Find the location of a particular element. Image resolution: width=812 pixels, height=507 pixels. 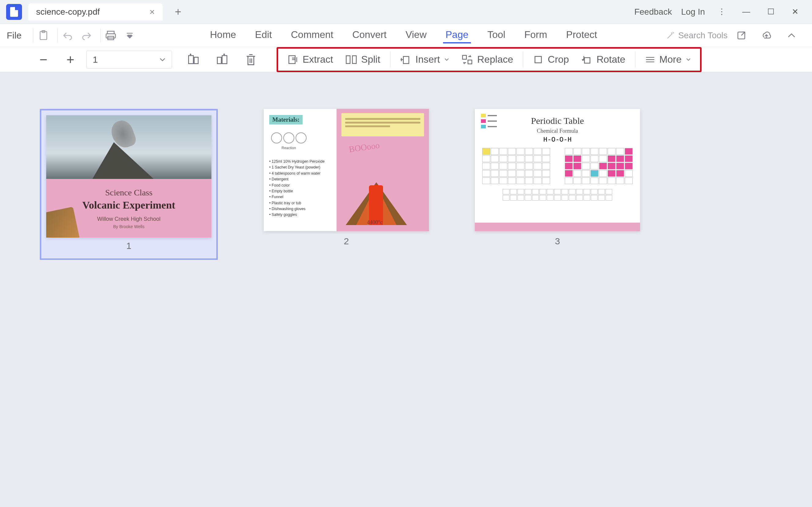

close-tab-icon: × is located at coordinates (152, 12).